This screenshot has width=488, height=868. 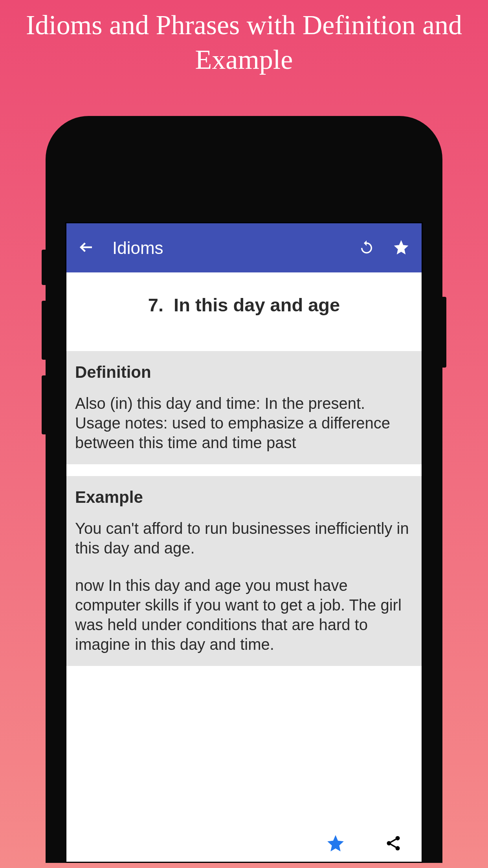 What do you see at coordinates (244, 497) in the screenshot?
I see `example-heading: Example` at bounding box center [244, 497].